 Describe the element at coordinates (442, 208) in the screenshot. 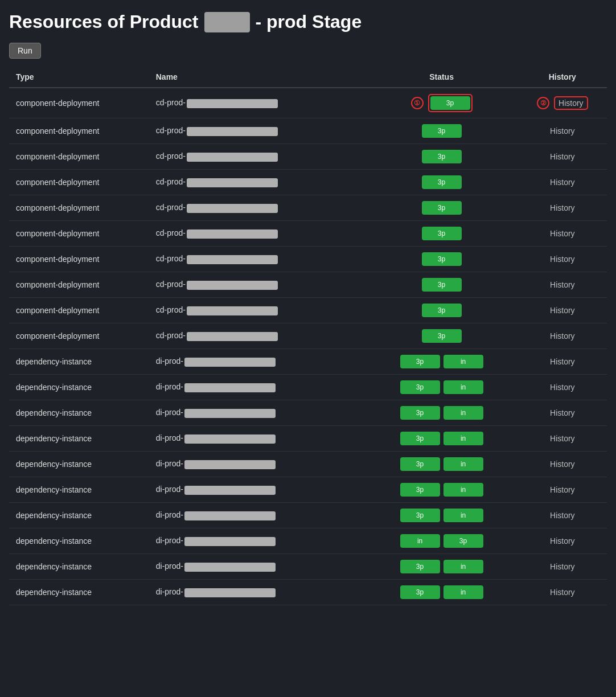

I see `cell-status: 3p` at that location.